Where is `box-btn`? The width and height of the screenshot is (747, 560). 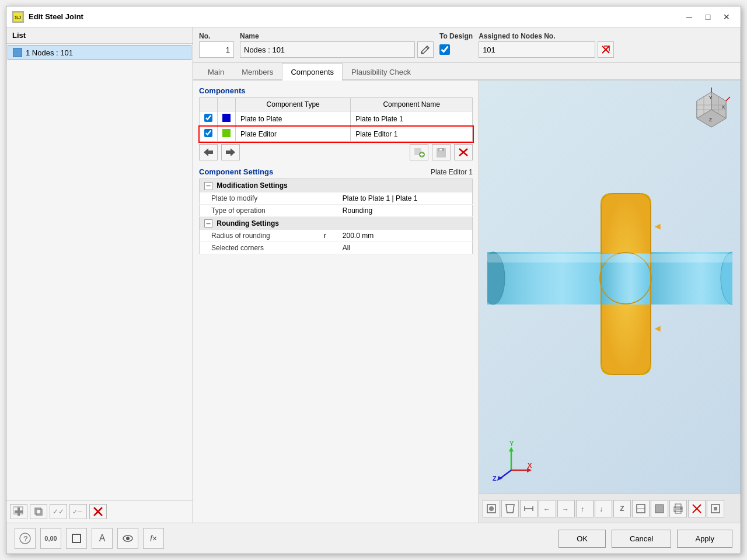 box-btn is located at coordinates (76, 538).